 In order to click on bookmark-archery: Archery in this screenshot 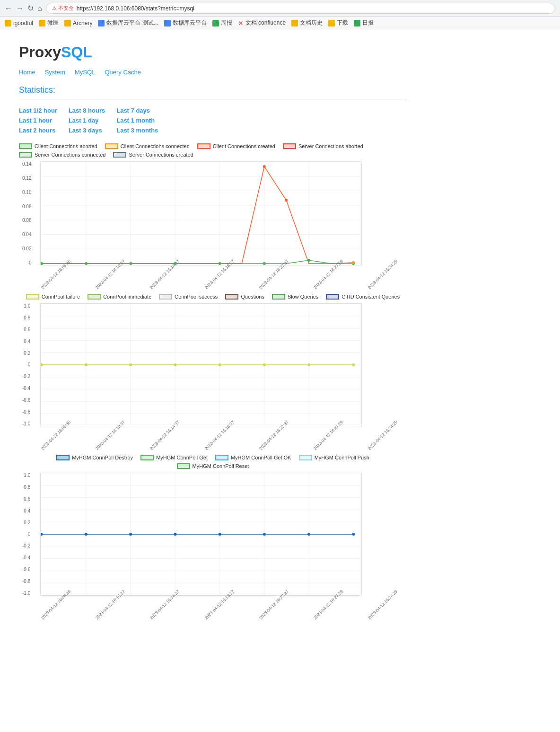, I will do `click(79, 23)`.